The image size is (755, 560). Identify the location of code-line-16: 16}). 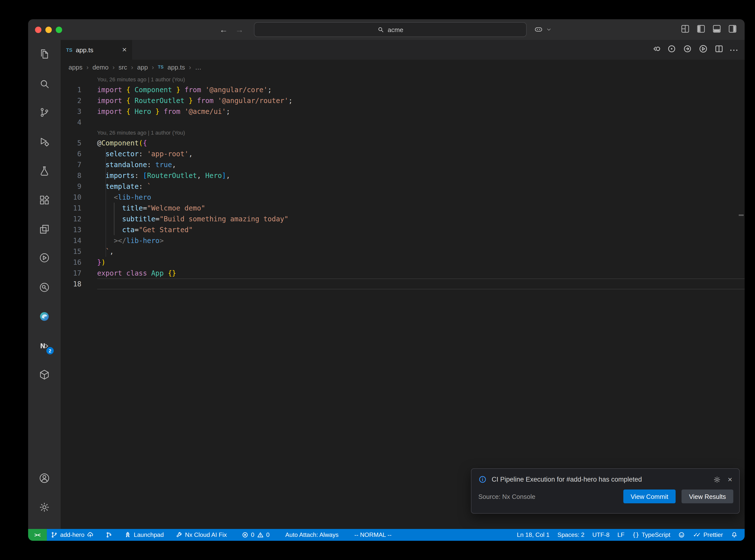
(403, 262).